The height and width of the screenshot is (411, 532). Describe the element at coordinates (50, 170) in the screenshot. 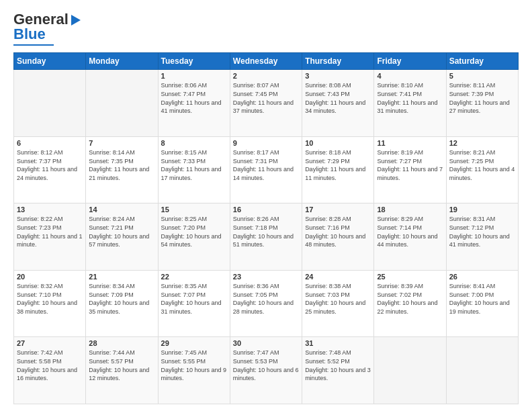

I see `day-cell: 6Sunrise: 8:12 AMSunset: 7:37 PMDaylight…` at that location.